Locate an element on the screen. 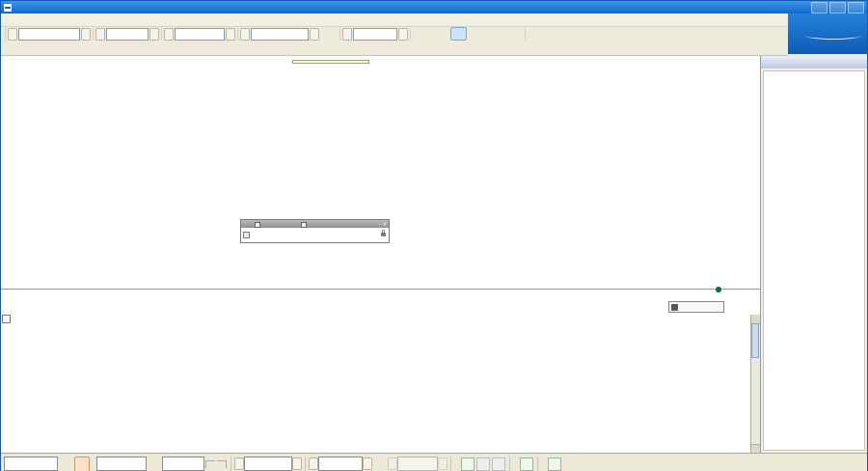 The width and height of the screenshot is (868, 471). maximize-icon is located at coordinates (837, 8).